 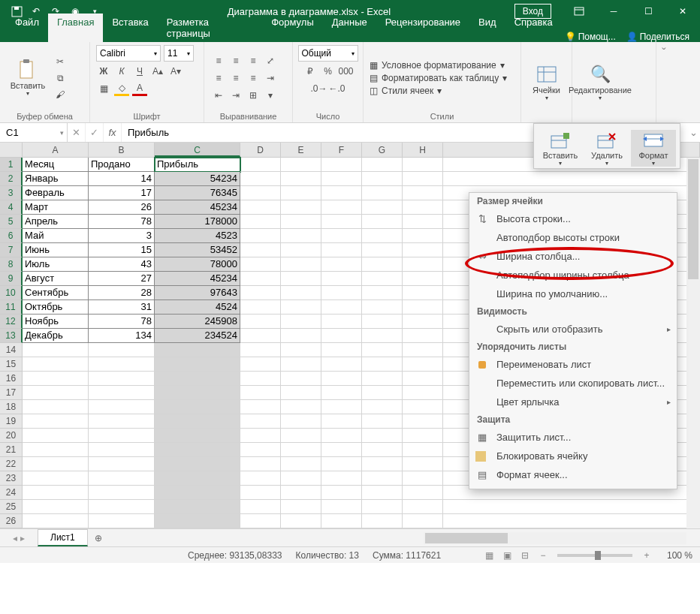 I want to click on cell: 4523, so click(x=198, y=236).